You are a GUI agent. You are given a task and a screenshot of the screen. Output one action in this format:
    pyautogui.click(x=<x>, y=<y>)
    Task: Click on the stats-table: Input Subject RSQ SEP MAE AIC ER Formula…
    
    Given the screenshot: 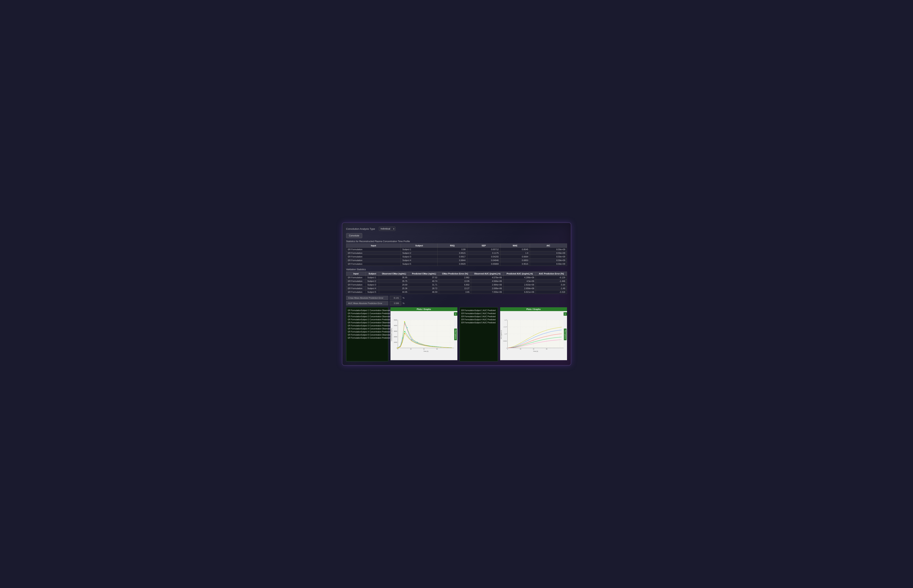 What is the action you would take?
    pyautogui.click(x=457, y=255)
    